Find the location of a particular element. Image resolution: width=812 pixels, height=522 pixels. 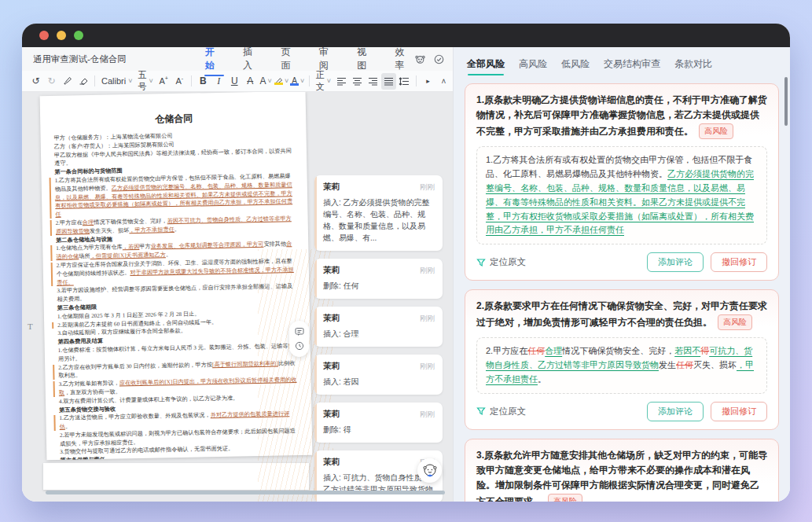

undo-icon: ↺ is located at coordinates (36, 82).